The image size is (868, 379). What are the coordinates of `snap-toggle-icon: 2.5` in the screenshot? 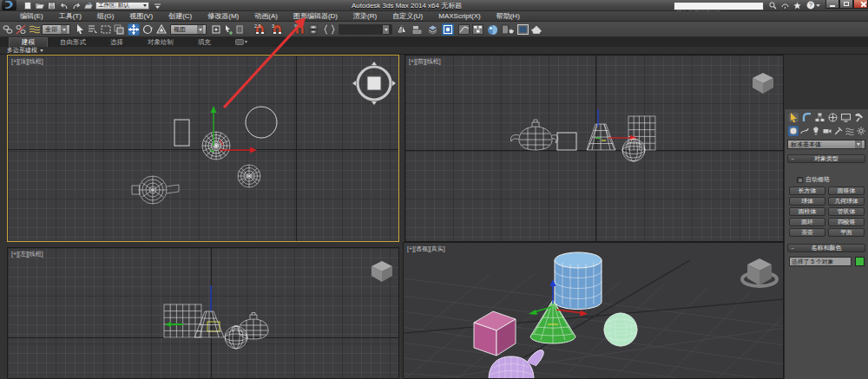 It's located at (260, 29).